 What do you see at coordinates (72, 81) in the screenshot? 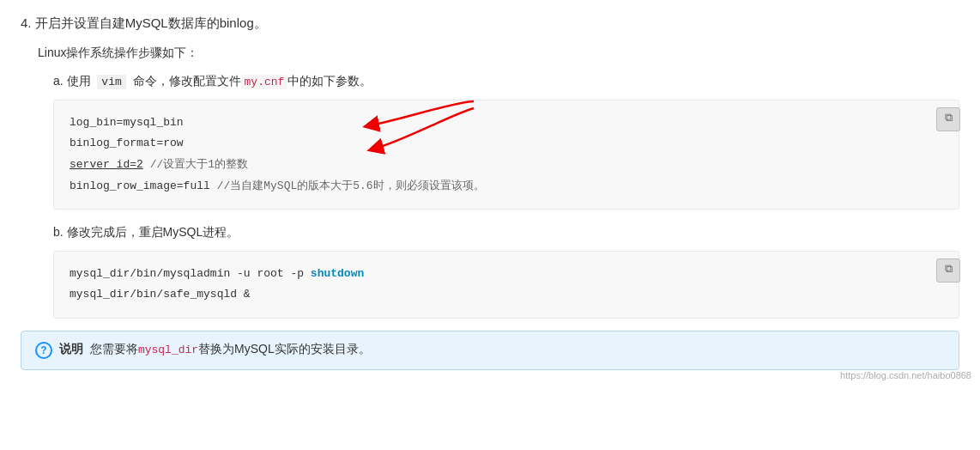
I see `step-a-text-before: a. 使用` at bounding box center [72, 81].